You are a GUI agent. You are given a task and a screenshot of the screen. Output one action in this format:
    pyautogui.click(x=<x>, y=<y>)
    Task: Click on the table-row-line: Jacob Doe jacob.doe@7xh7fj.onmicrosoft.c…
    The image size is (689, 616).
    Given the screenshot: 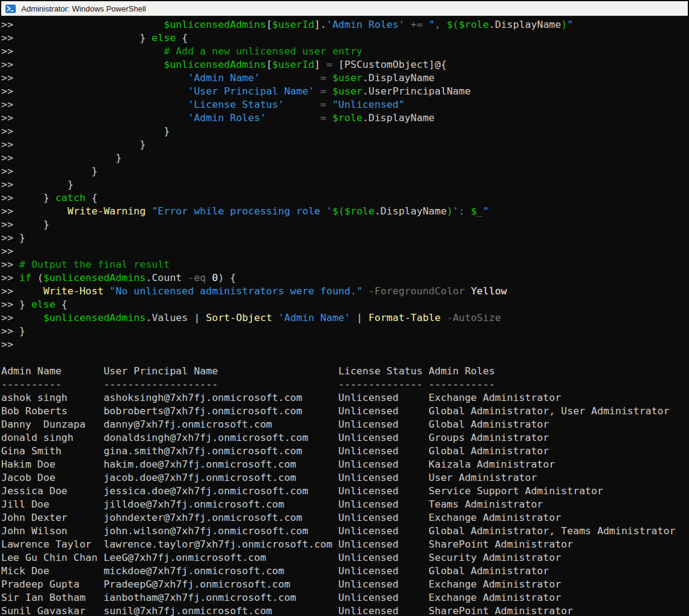 What is the action you would take?
    pyautogui.click(x=345, y=478)
    